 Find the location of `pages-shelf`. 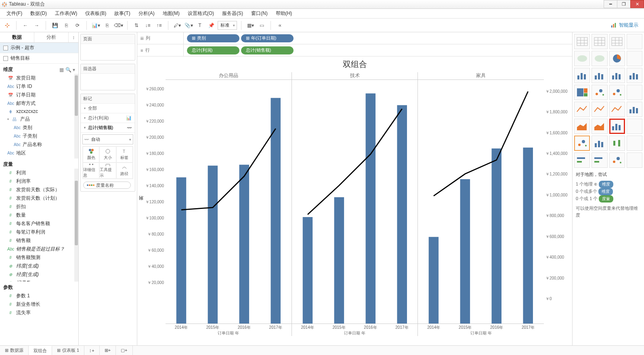

pages-shelf is located at coordinates (108, 52).